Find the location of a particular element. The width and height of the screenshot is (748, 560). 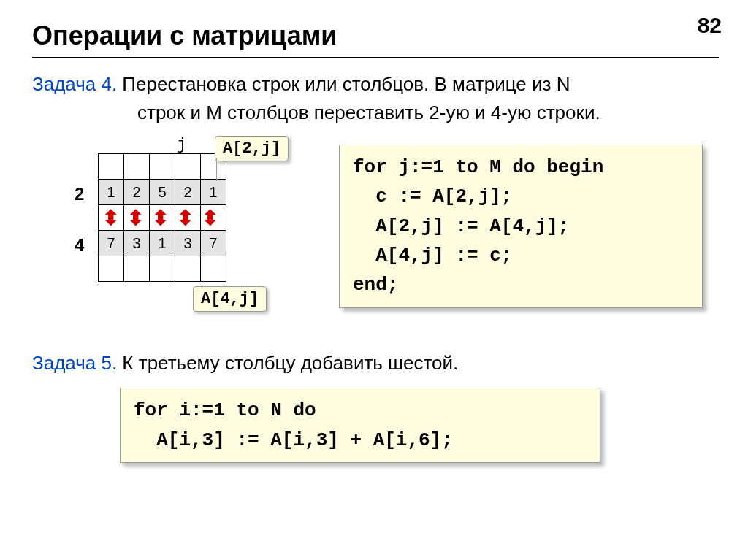

task5-text: К третьему столбцу добавить шестой. is located at coordinates (288, 363).